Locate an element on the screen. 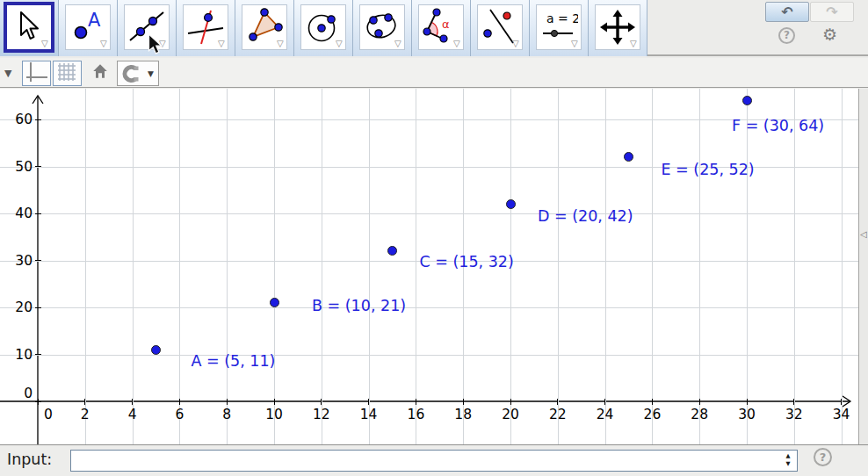 This screenshot has width=868, height=476. point-capturing-button: ▼ is located at coordinates (138, 74).